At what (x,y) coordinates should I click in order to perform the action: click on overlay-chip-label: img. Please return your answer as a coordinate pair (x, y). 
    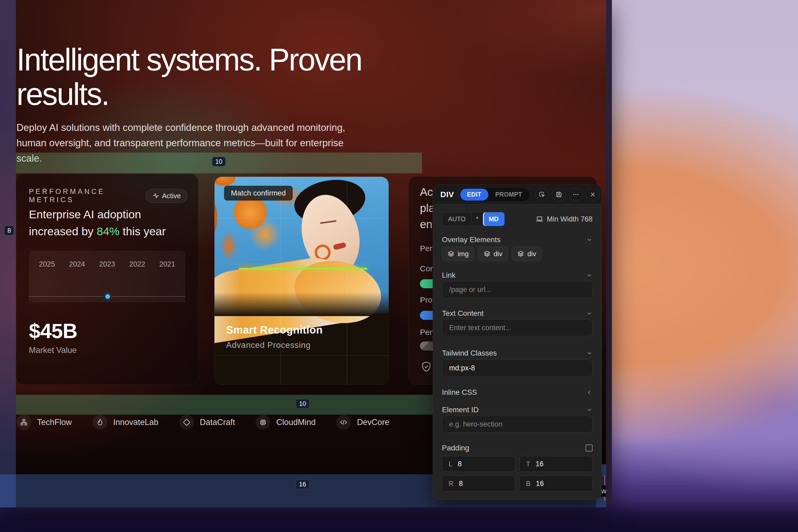
    Looking at the image, I should click on (463, 254).